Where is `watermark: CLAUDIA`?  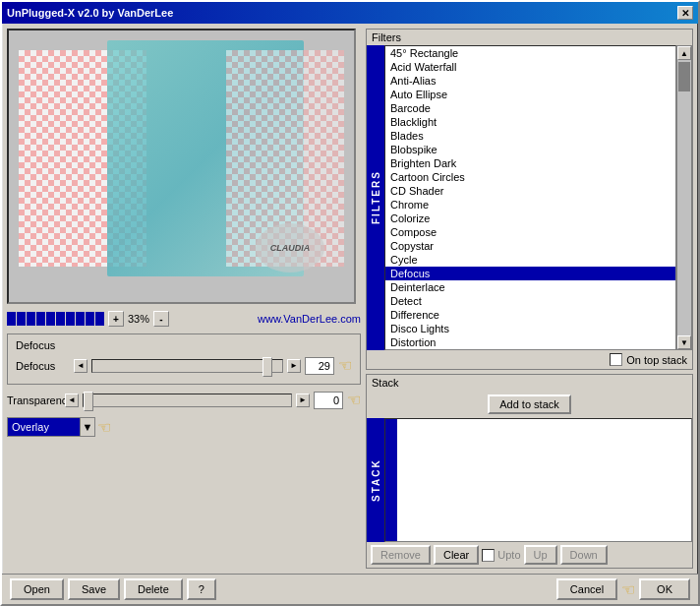 watermark: CLAUDIA is located at coordinates (290, 248).